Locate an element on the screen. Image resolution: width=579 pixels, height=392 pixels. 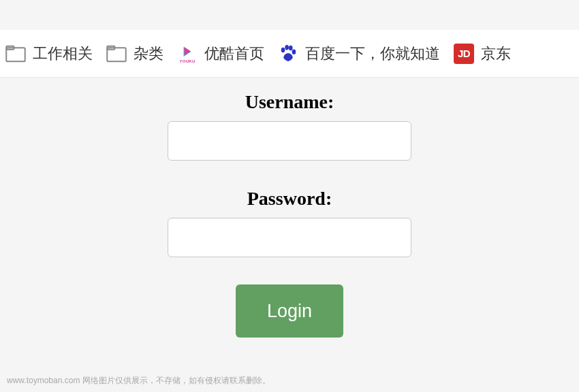
bookmark-jd: JD 京东 is located at coordinates (482, 54).